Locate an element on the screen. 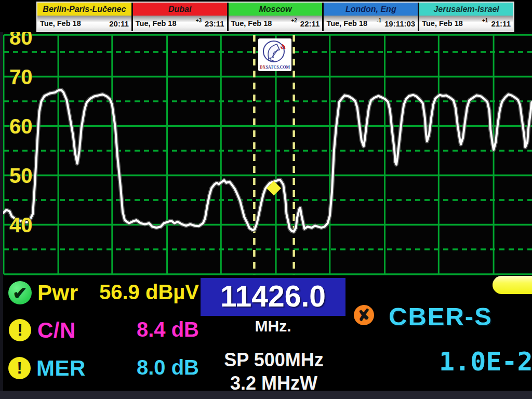 The image size is (532, 399). clock-city-name: Dubai is located at coordinates (180, 9).